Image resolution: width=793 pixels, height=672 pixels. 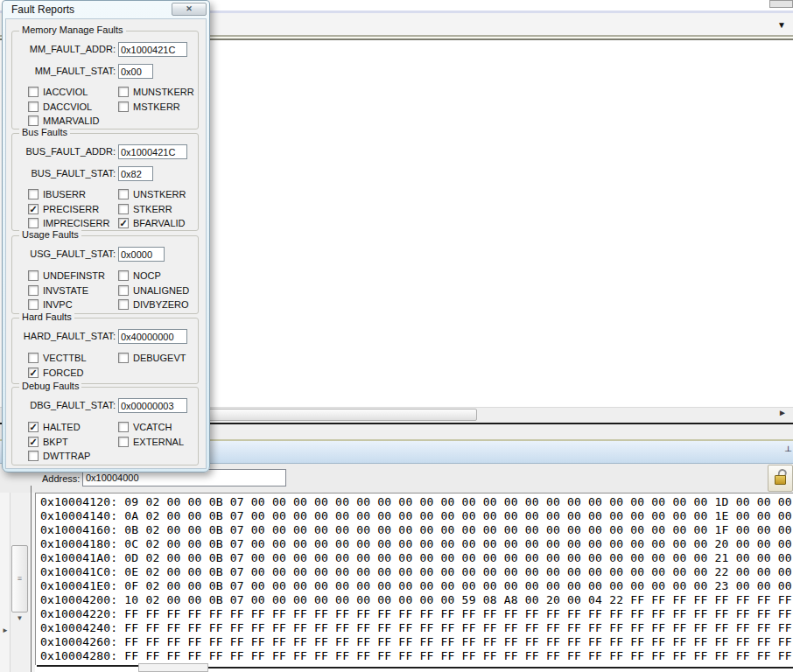 What do you see at coordinates (159, 223) in the screenshot?
I see `checkbox-label: BFARVALID` at bounding box center [159, 223].